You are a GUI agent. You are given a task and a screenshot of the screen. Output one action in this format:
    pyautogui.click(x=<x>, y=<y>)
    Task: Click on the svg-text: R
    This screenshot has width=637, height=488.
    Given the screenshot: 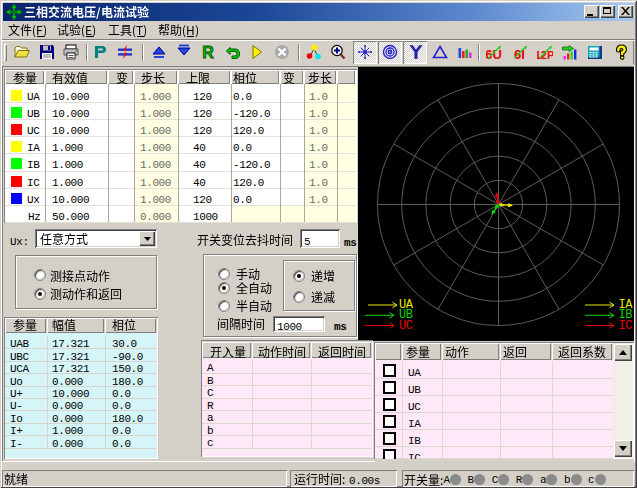 What is the action you would take?
    pyautogui.click(x=208, y=52)
    